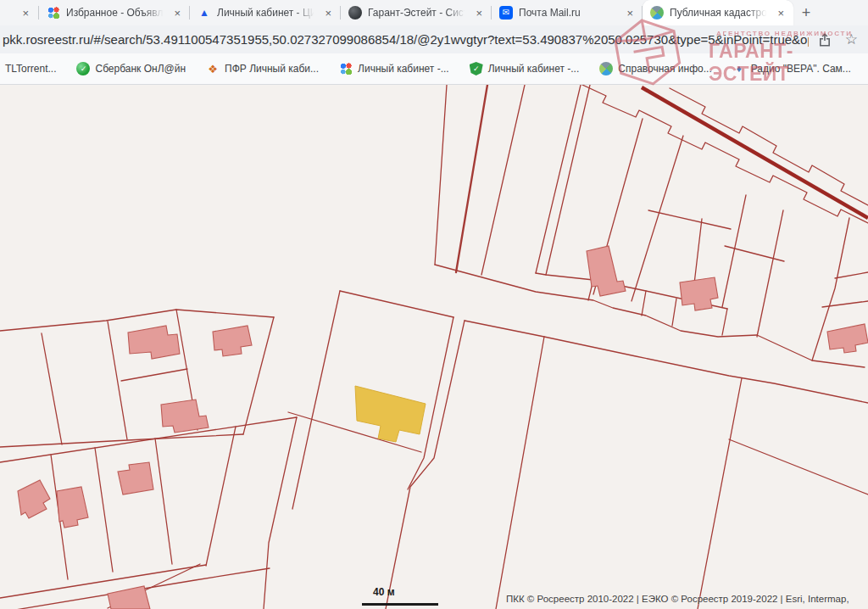 Image resolution: width=868 pixels, height=609 pixels. What do you see at coordinates (687, 599) in the screenshot?
I see `map-attribution: ПКК © Росреестр 2010-2022 | ЕЭКО © Росре…` at bounding box center [687, 599].